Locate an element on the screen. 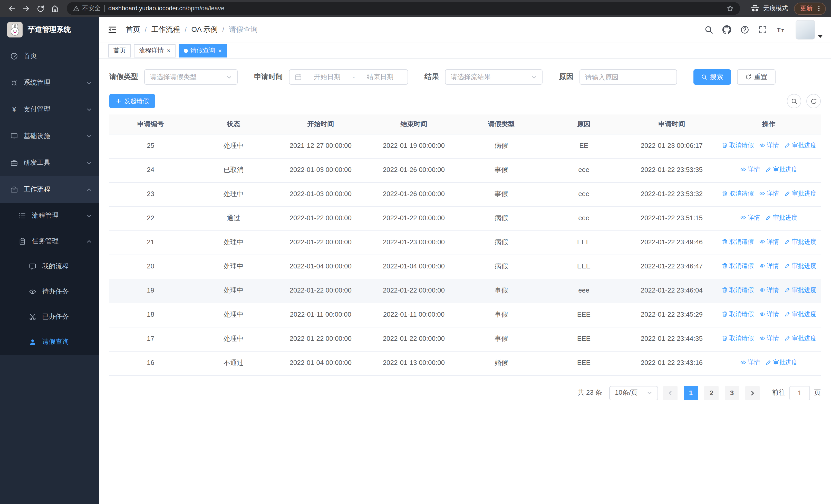 Image resolution: width=831 pixels, height=504 pixels. cell-actions: 取消请假详情审批进度 is located at coordinates (769, 243).